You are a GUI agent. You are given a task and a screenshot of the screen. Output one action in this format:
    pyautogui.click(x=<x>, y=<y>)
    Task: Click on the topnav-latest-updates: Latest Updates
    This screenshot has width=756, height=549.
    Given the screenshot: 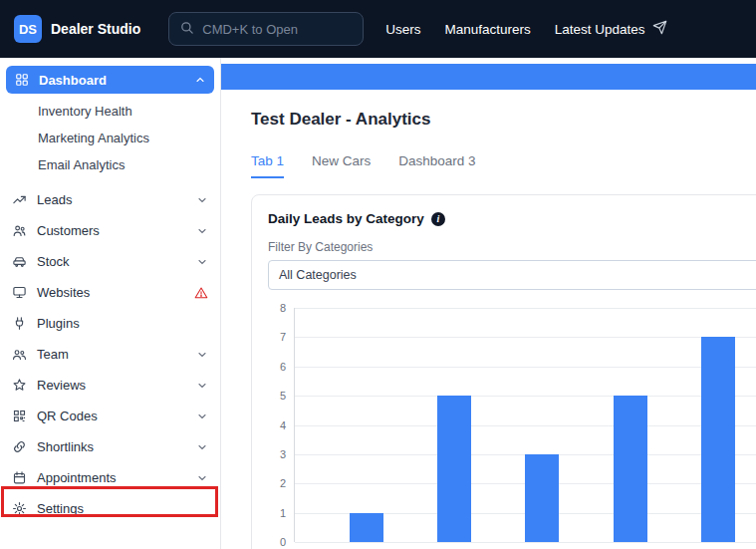 What is the action you would take?
    pyautogui.click(x=612, y=29)
    